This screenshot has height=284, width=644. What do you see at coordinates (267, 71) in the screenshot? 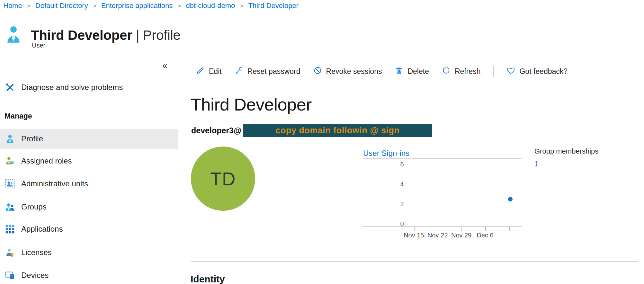
I see `reset-password-button: Reset password` at bounding box center [267, 71].